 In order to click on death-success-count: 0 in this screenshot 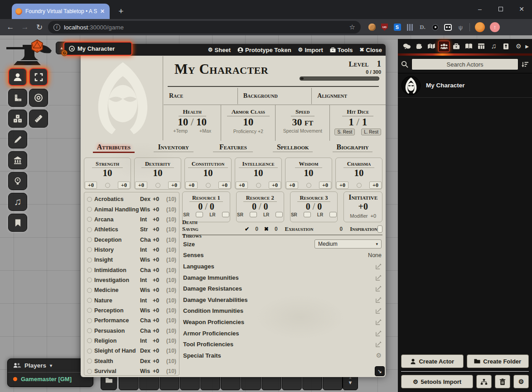, I will do `click(256, 229)`.